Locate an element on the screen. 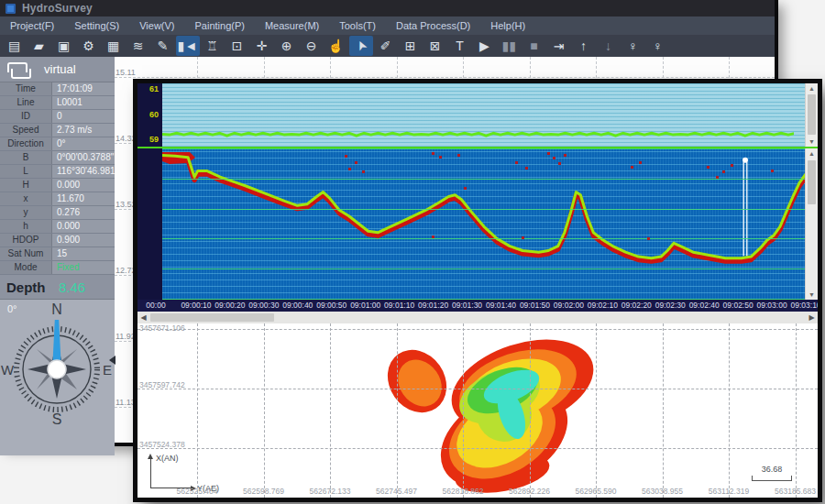 The image size is (825, 504). menu-measure-m-: Measure(M) is located at coordinates (292, 26).